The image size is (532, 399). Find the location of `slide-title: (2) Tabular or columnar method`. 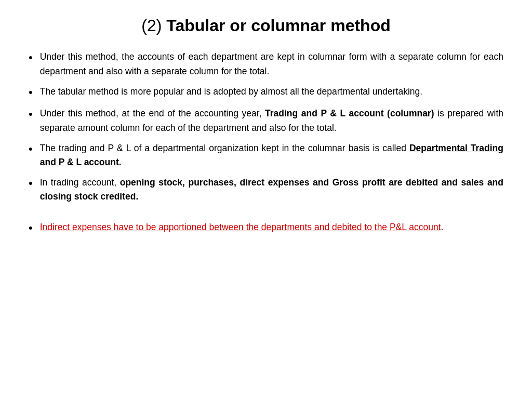

slide-title: (2) Tabular or columnar method is located at coordinates (266, 25).